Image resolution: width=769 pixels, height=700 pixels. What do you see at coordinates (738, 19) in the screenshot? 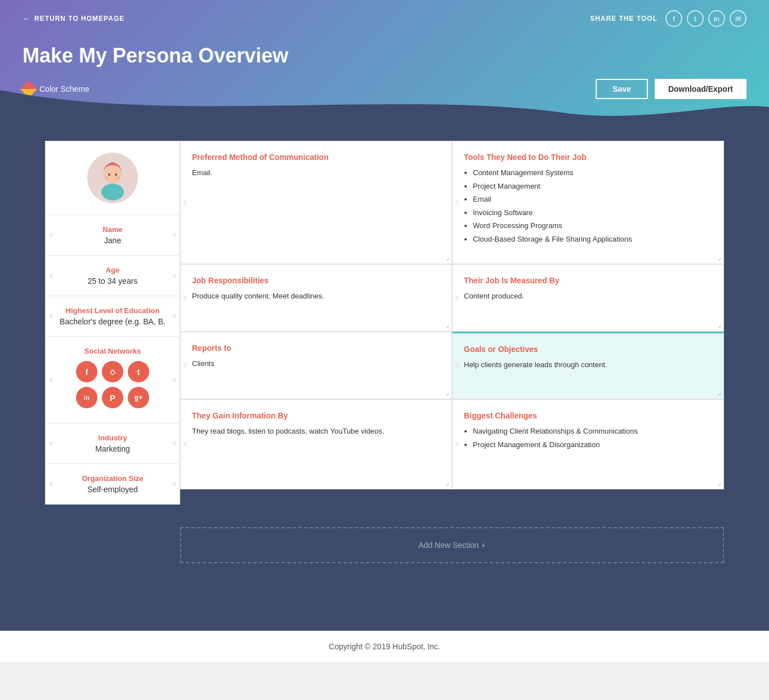
I see `email-share-icon: ✉` at bounding box center [738, 19].